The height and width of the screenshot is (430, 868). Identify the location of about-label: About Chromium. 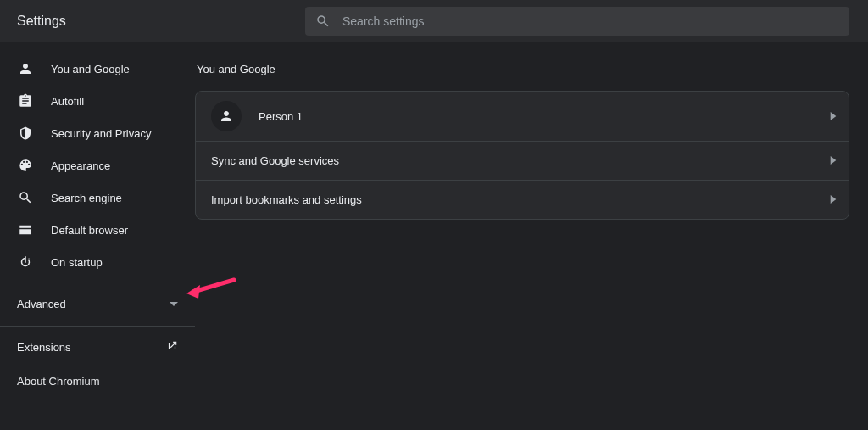
(58, 382).